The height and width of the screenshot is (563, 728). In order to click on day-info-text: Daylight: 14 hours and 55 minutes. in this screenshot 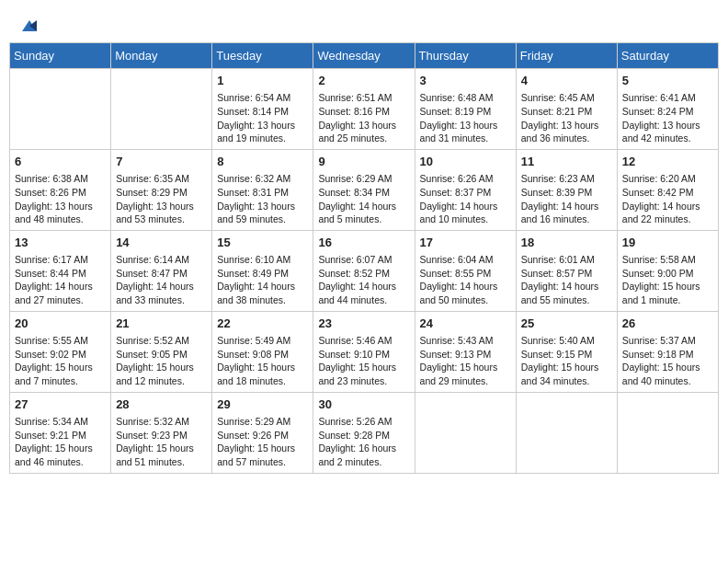, I will do `click(566, 293)`.